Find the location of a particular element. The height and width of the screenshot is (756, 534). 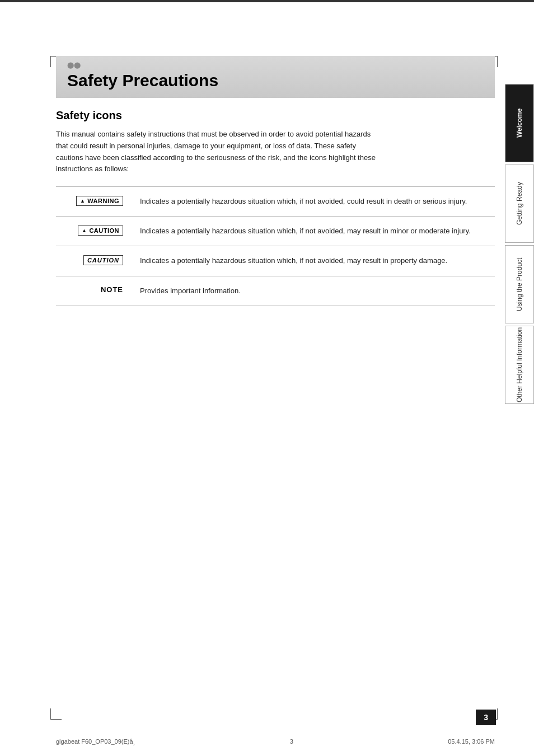

warning-badge-label: WARNING is located at coordinates (103, 201).